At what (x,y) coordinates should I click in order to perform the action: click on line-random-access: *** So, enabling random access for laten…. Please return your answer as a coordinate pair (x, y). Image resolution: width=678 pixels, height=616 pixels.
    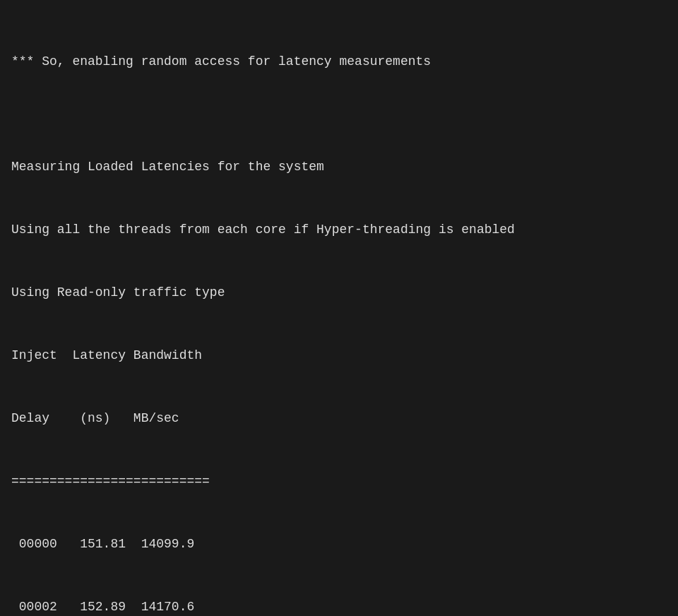
    Looking at the image, I should click on (339, 62).